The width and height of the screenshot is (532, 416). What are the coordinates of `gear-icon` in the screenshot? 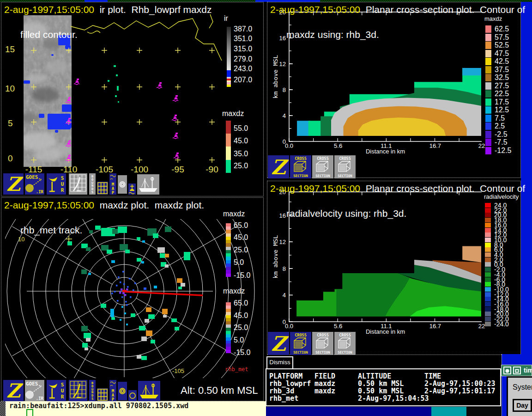 It's located at (122, 391).